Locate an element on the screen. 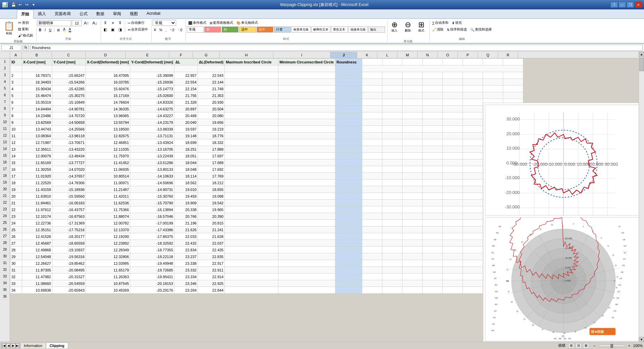 This screenshot has height=349, width=644. cell-r22-c3: -16.00183 is located at coordinates (69, 203).